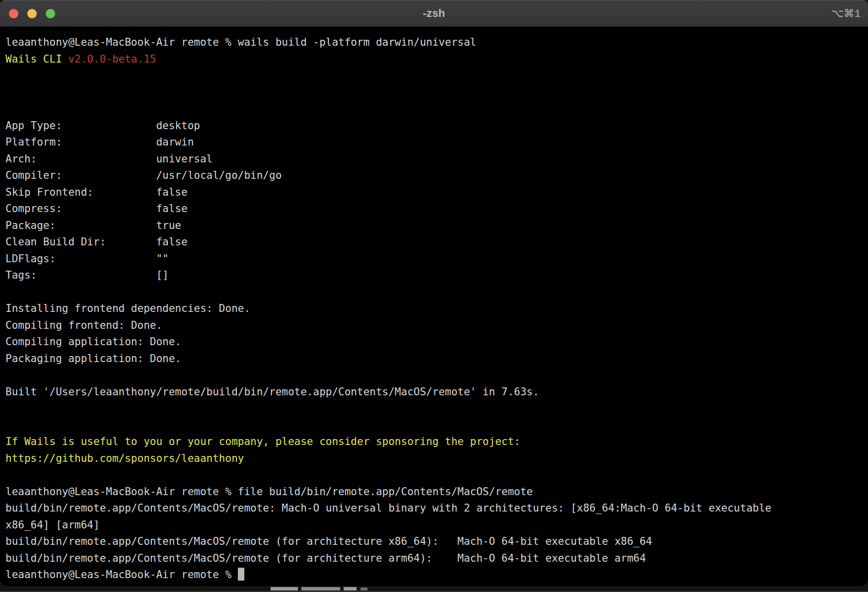 The height and width of the screenshot is (592, 868). Describe the element at coordinates (241, 574) in the screenshot. I see `text-cursor` at that location.